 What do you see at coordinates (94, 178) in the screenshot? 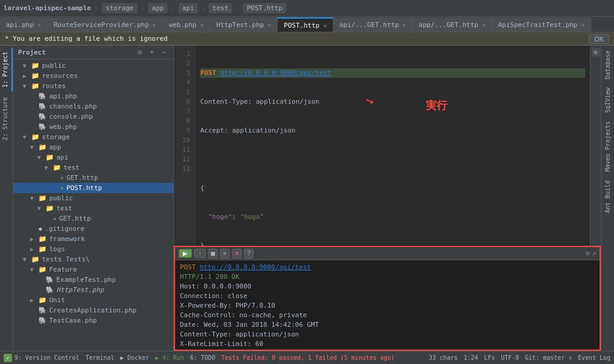
I see `sidebar-item-get-http: ✦ GET.http` at bounding box center [94, 178].